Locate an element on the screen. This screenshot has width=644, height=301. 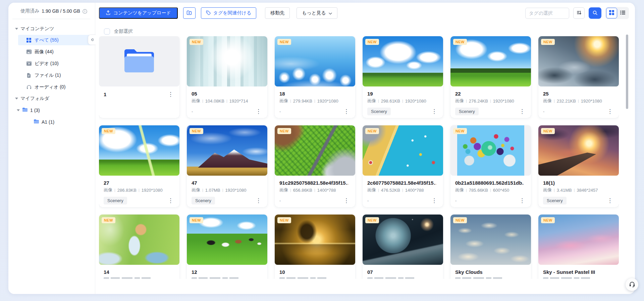
card-body: 07 is located at coordinates (403, 274).